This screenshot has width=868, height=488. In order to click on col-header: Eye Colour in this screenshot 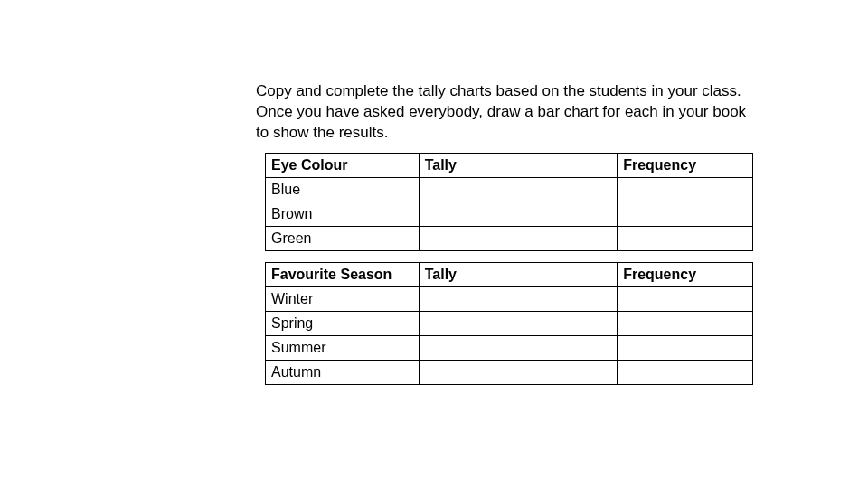, I will do `click(343, 164)`.